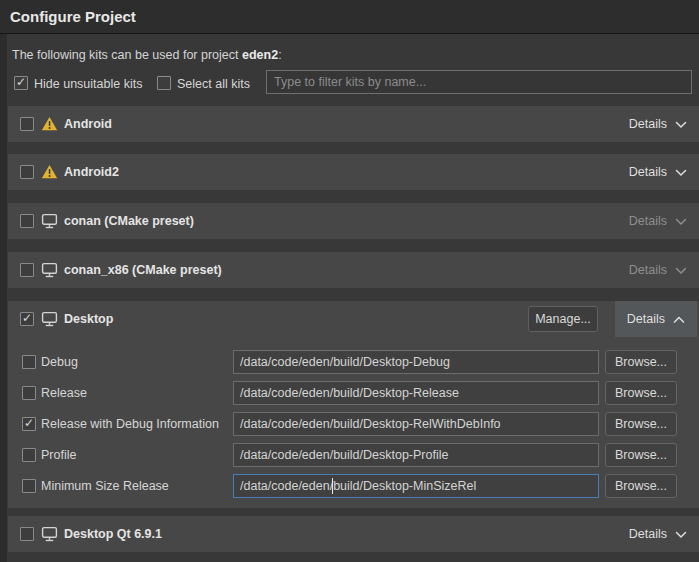  What do you see at coordinates (105, 486) in the screenshot?
I see `config-label: Minimum Size Release` at bounding box center [105, 486].